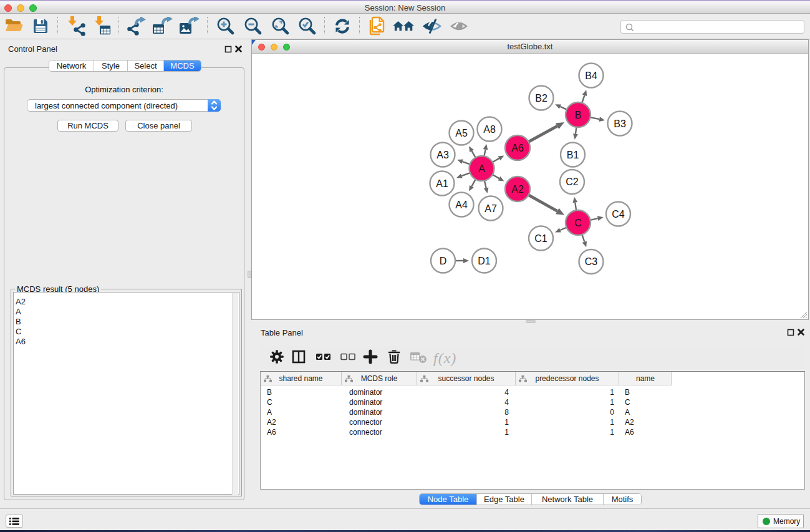  Describe the element at coordinates (619, 215) in the screenshot. I see `svg-text: C4` at that location.